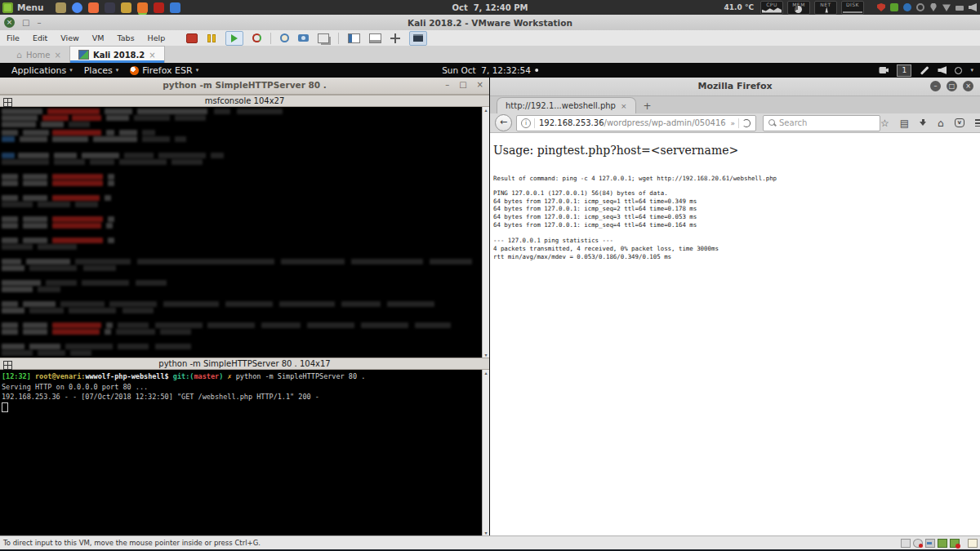  I want to click on mint-menu-icon, so click(8, 8).